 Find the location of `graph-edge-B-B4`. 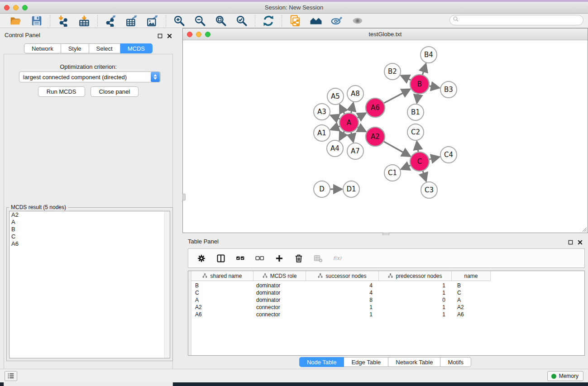

graph-edge-B-B4 is located at coordinates (424, 70).